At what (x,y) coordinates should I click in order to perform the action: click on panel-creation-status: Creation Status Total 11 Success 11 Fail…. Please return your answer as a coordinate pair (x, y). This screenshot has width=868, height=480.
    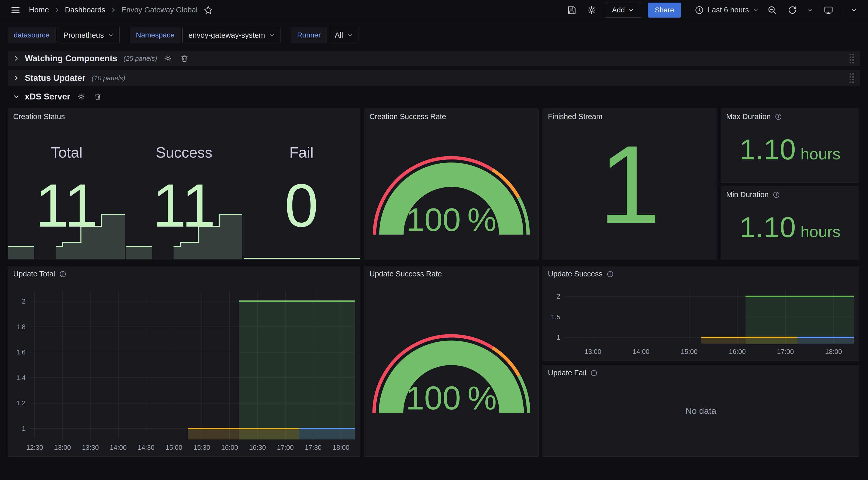
    Looking at the image, I should click on (184, 184).